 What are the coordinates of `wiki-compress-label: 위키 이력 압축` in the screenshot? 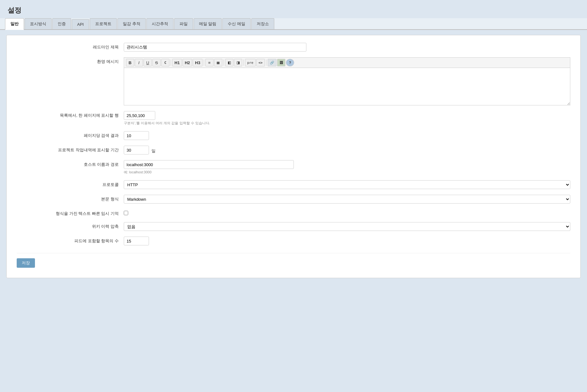 It's located at (70, 226).